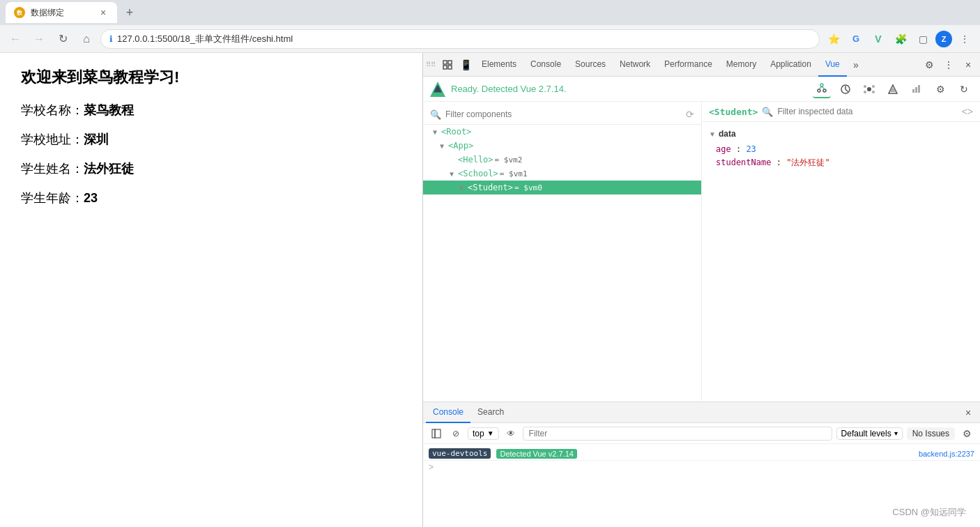 The height and width of the screenshot is (527, 980). Describe the element at coordinates (15, 39) in the screenshot. I see `back-button: ←` at that location.